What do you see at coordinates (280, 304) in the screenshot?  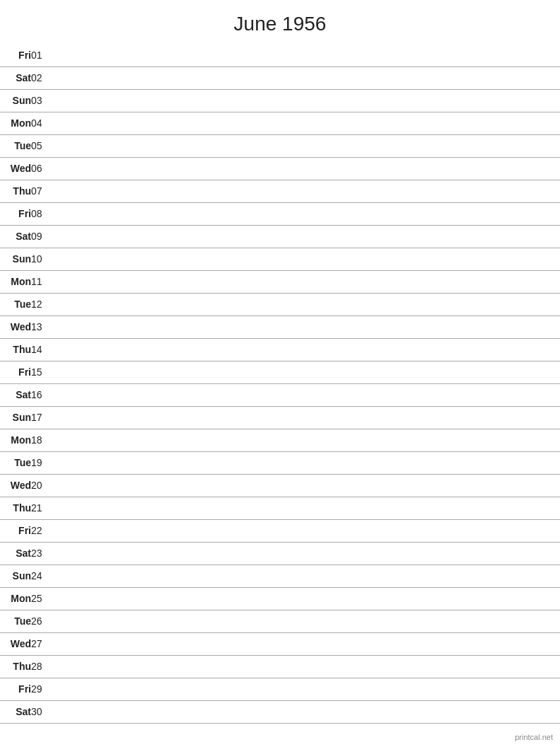 I see `table-row: Tue12` at bounding box center [280, 304].